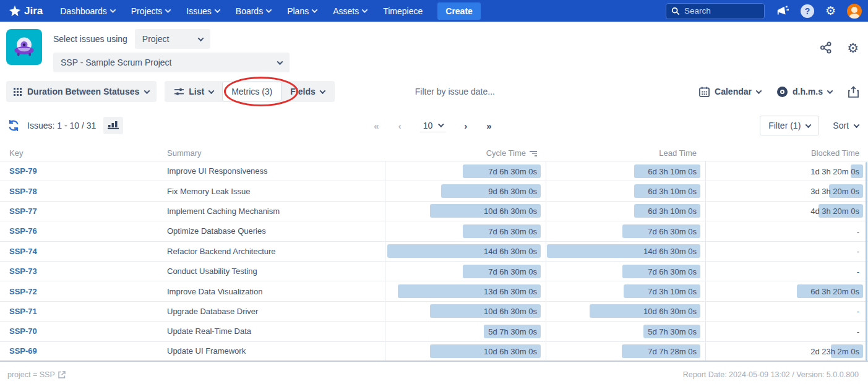  What do you see at coordinates (276, 291) in the screenshot?
I see `issue-summary: Improve Data Visualization` at bounding box center [276, 291].